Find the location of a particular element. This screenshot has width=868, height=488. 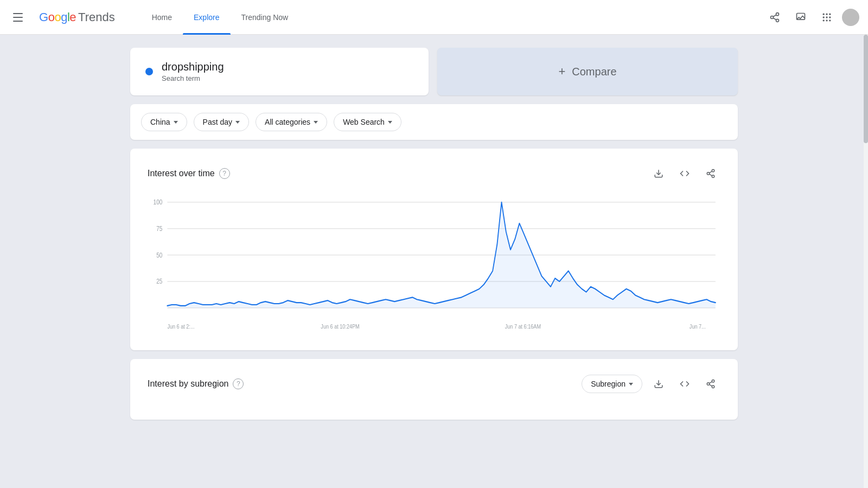

chart-embed-button is located at coordinates (685, 174).